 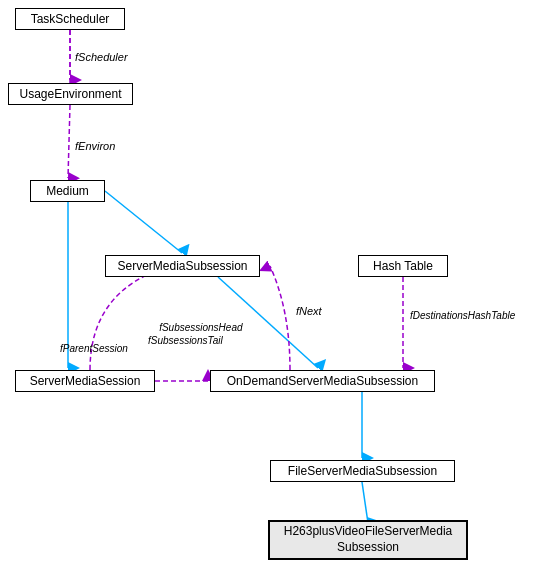 I want to click on label-fsubsessions: fSubsessionsHead fSubsessionsTail, so click(x=196, y=334).